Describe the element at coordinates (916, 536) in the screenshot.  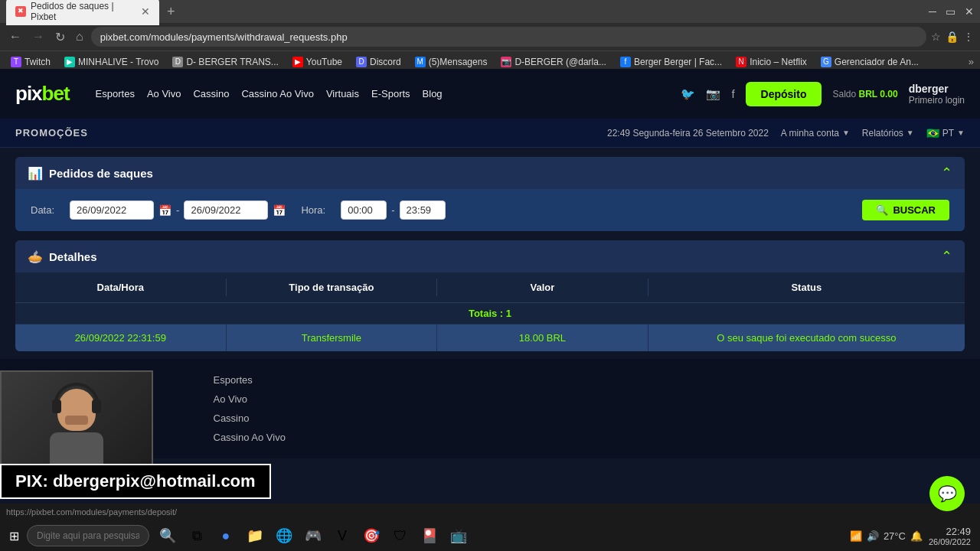
I see `notification-icon: 🔔` at that location.